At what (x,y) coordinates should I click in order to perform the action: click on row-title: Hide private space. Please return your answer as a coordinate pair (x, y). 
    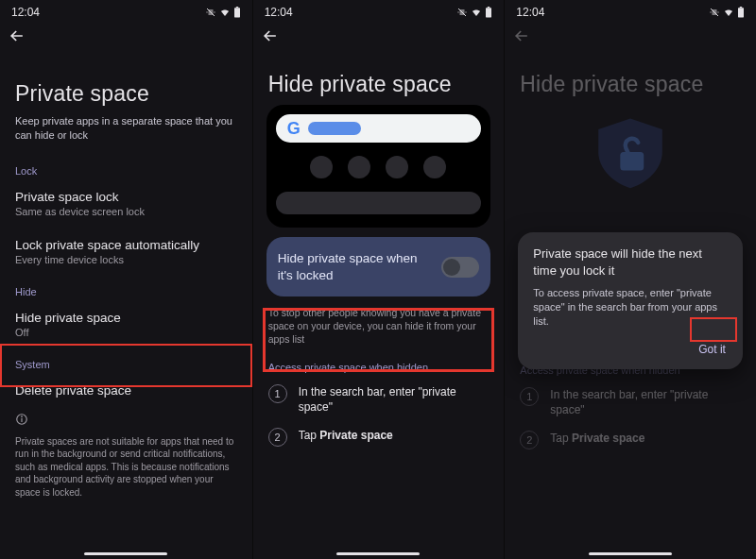
    Looking at the image, I should click on (127, 317).